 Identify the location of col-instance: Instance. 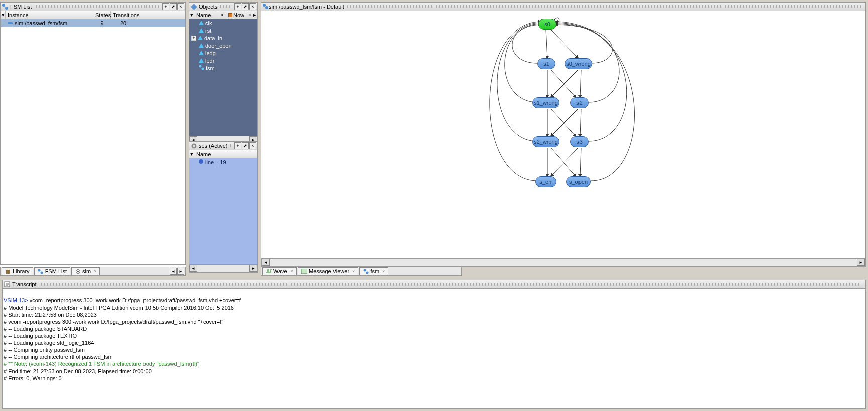
(49, 15).